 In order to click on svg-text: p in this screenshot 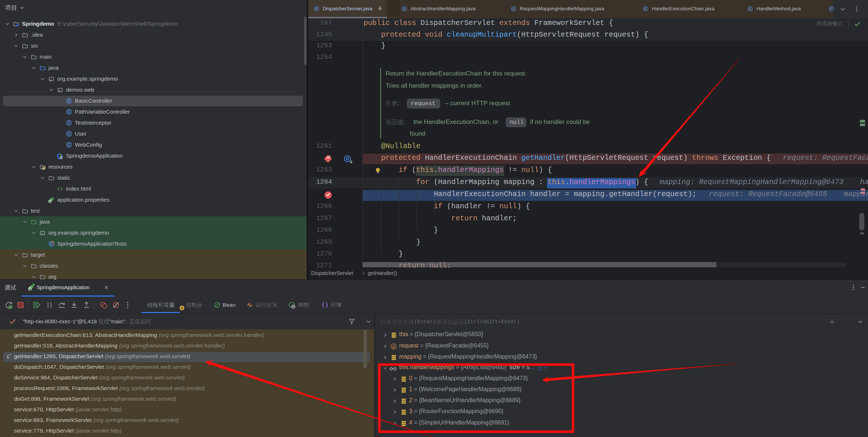, I will do `click(394, 346)`.